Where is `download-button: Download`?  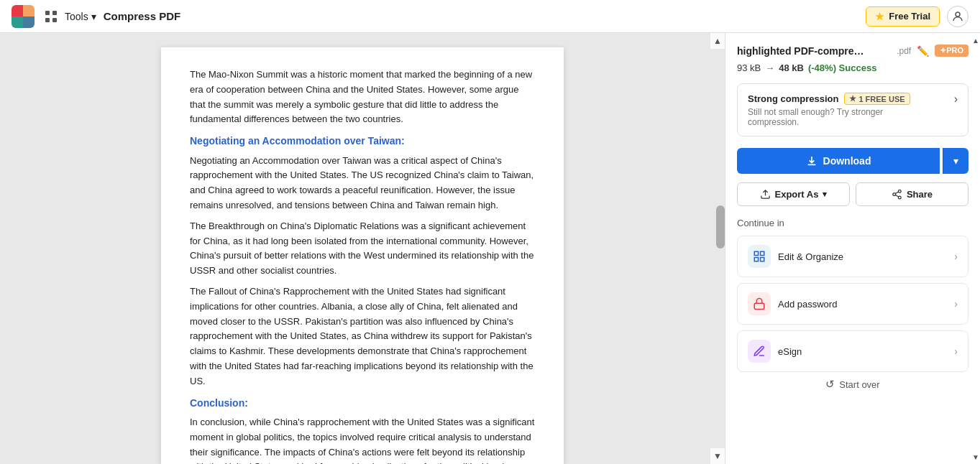
download-button: Download is located at coordinates (838, 161).